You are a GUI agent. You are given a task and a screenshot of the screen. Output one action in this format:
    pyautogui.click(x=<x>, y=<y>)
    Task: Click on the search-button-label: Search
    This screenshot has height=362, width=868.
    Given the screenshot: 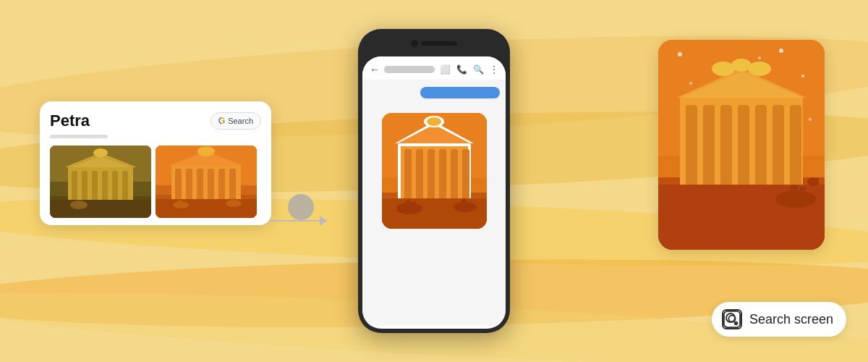 What is the action you would take?
    pyautogui.click(x=240, y=121)
    